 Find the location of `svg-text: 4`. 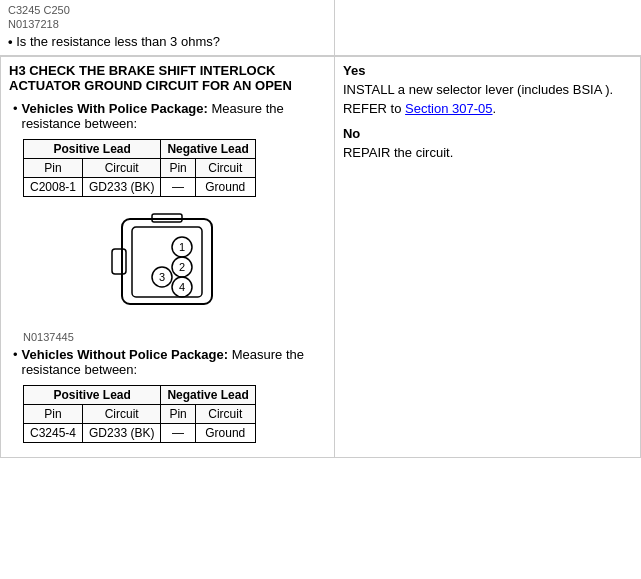

svg-text: 4 is located at coordinates (182, 287).